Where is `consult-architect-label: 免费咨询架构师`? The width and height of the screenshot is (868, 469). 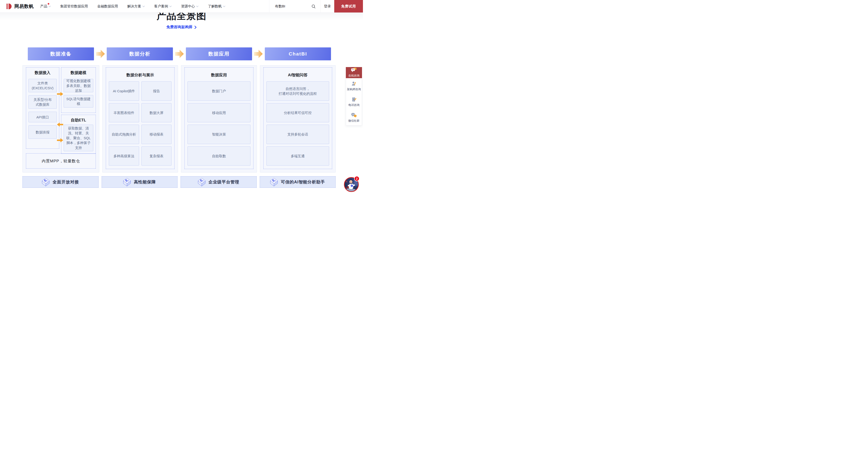
consult-architect-label: 免费咨询架构师 is located at coordinates (179, 27).